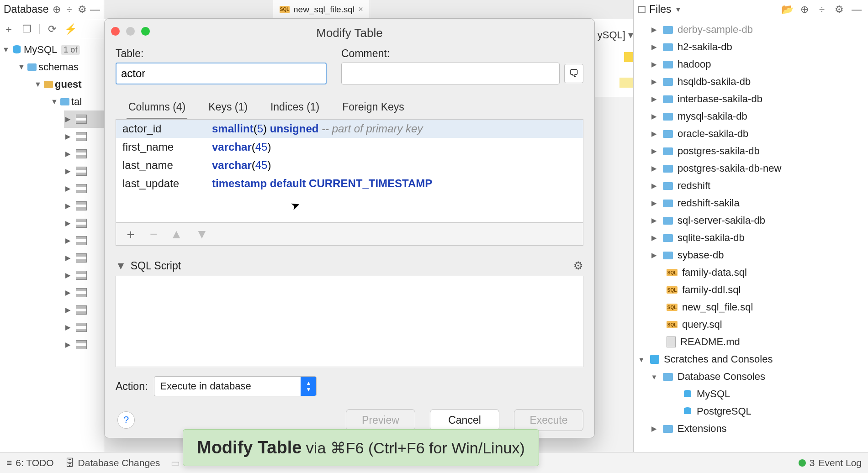  What do you see at coordinates (373, 108) in the screenshot?
I see `tab-foreign-keys: Foreign Keys` at bounding box center [373, 108].